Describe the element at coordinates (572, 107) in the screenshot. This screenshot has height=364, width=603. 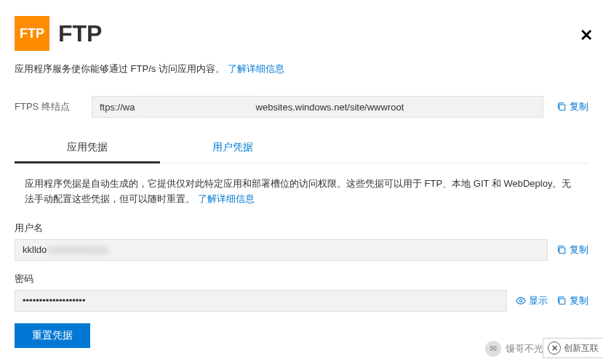
I see `copy-endpoint-button: 复制` at that location.